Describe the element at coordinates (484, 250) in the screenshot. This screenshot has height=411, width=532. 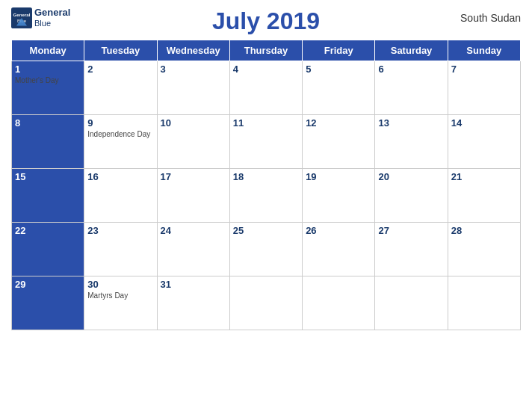
I see `calendar-cell: 28` at that location.